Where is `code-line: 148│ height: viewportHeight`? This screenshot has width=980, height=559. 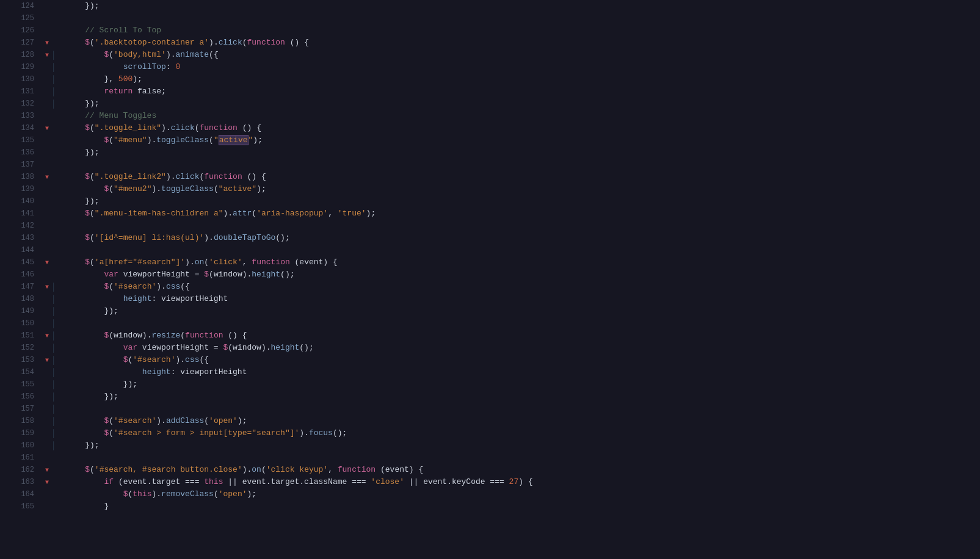 code-line: 148│ height: viewportHeight is located at coordinates (492, 299).